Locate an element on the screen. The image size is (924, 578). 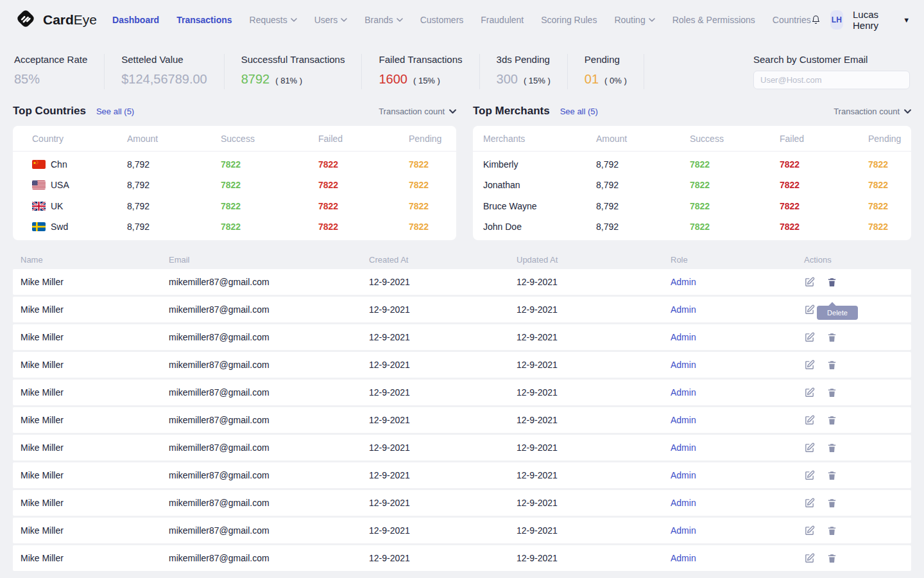
col-amount: Amount is located at coordinates (174, 139).